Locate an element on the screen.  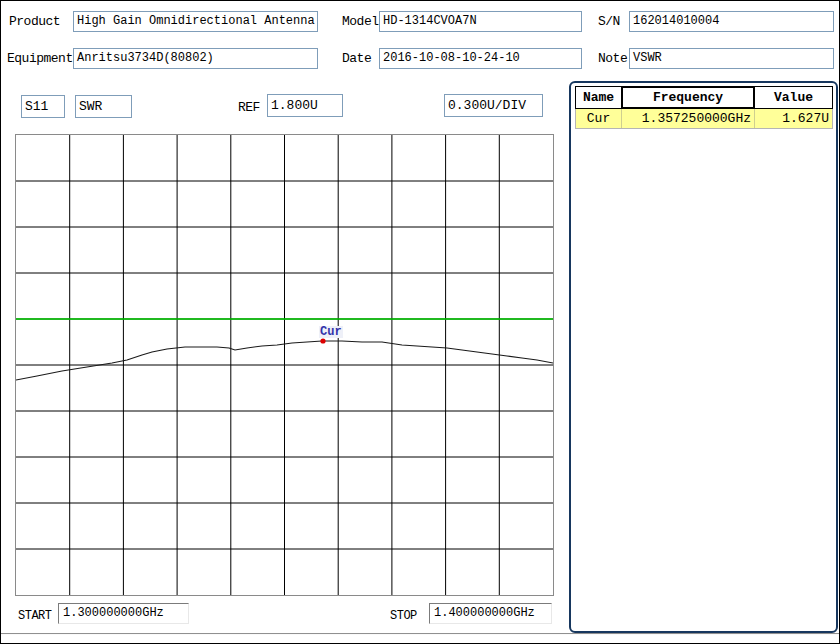
model-label: Model is located at coordinates (360, 22).